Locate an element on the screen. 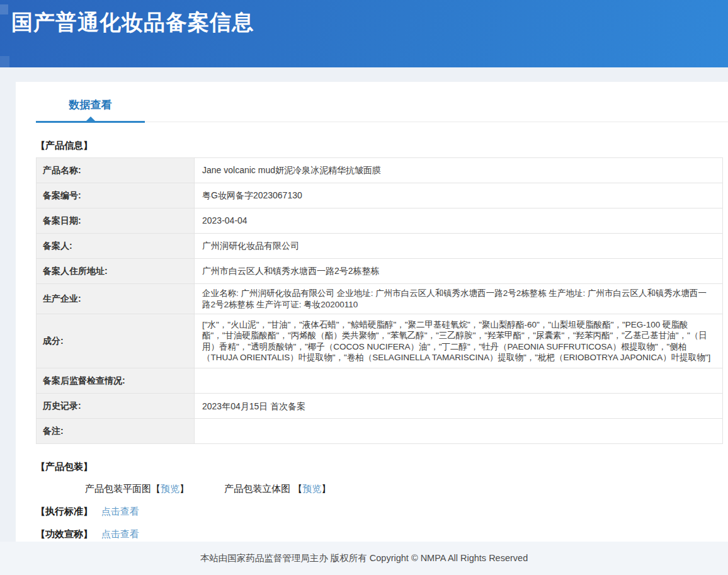 The height and width of the screenshot is (575, 728). page-banner: 国产普通化妆品备案信息 is located at coordinates (364, 34).